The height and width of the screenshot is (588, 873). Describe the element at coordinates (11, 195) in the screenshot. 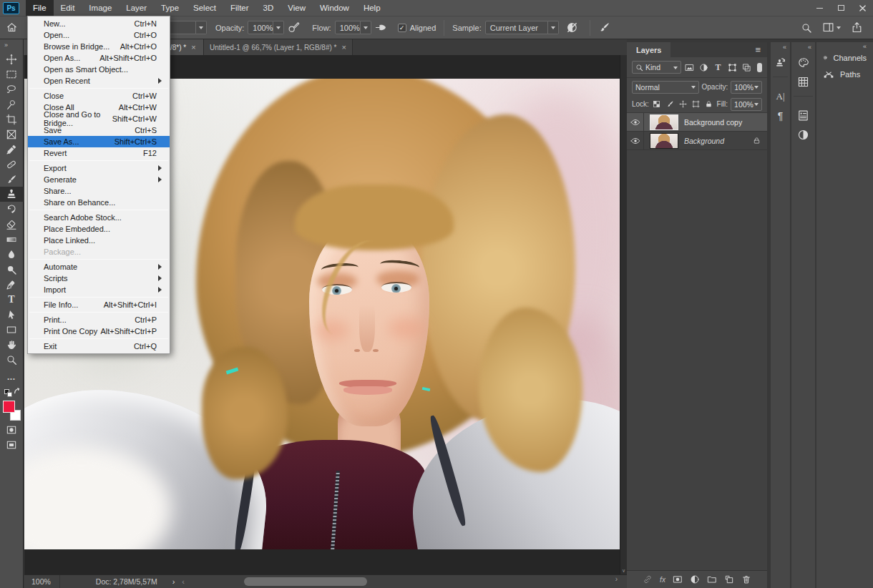

I see `clone-stamp-tool` at that location.